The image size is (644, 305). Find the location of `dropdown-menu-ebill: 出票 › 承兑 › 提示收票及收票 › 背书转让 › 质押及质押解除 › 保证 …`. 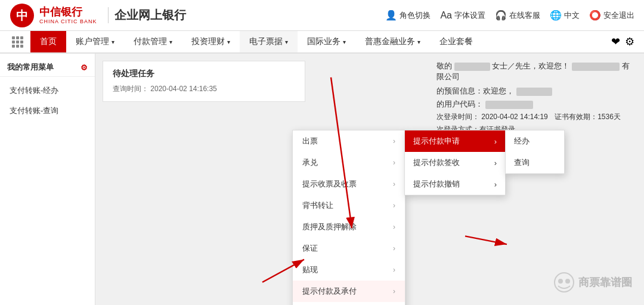

dropdown-menu-ebill: 出票 › 承兑 › 提示收票及收票 › 背书转让 › 质押及质押解除 › 保证 … is located at coordinates (349, 217).